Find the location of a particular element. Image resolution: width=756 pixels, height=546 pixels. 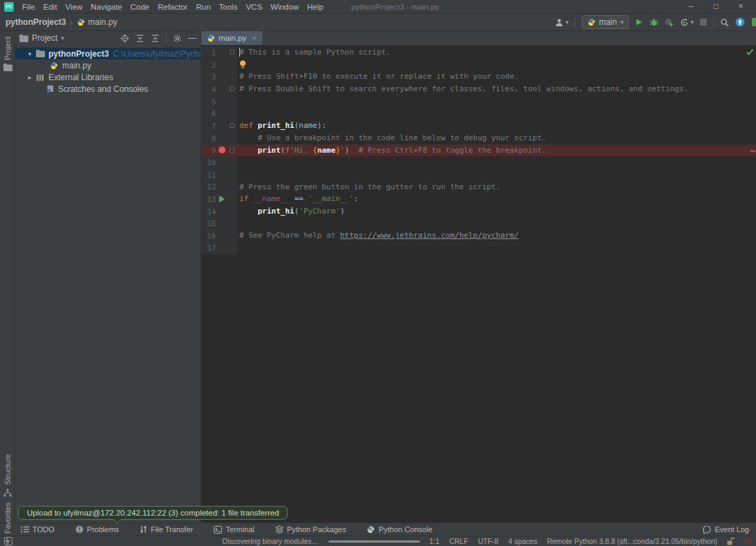

code-line-6: 6 is located at coordinates (479, 113).